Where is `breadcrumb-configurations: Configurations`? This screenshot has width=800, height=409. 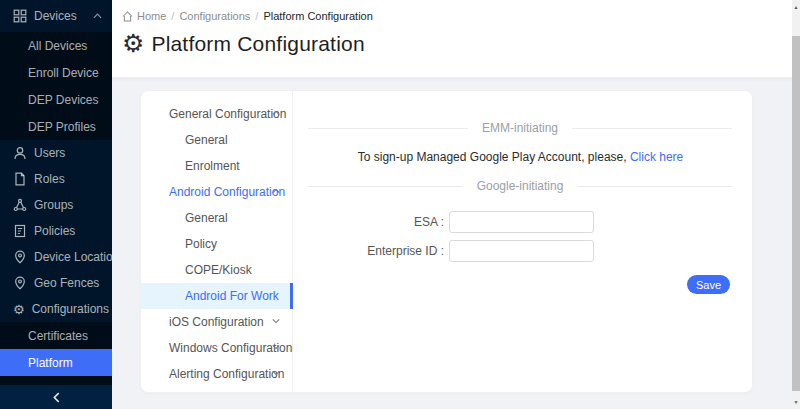
breadcrumb-configurations: Configurations is located at coordinates (214, 16).